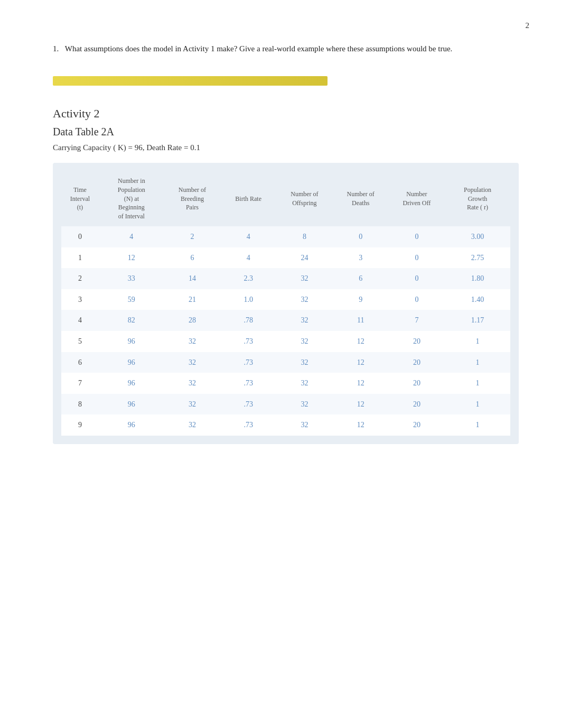 This screenshot has width=561, height=728. What do you see at coordinates (286, 132) in the screenshot?
I see `data-table-title: Data Table 2A` at bounding box center [286, 132].